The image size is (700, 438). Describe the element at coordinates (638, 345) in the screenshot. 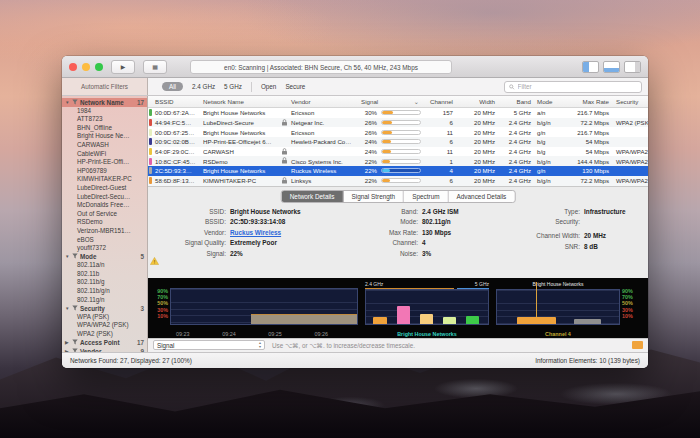

I see `legend-chip` at that location.